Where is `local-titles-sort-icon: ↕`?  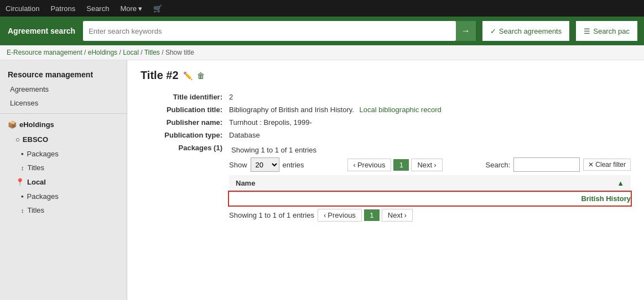 local-titles-sort-icon: ↕ is located at coordinates (23, 210).